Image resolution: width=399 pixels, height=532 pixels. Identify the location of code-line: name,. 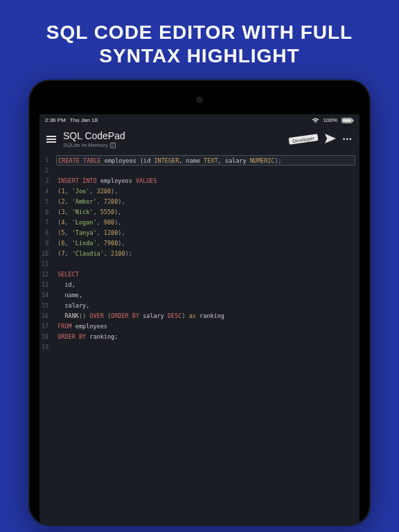
(209, 295).